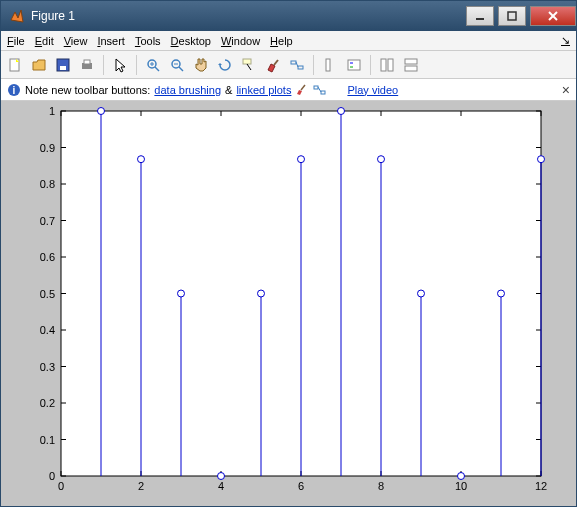 This screenshot has width=577, height=507. I want to click on svg-text: 6, so click(301, 486).